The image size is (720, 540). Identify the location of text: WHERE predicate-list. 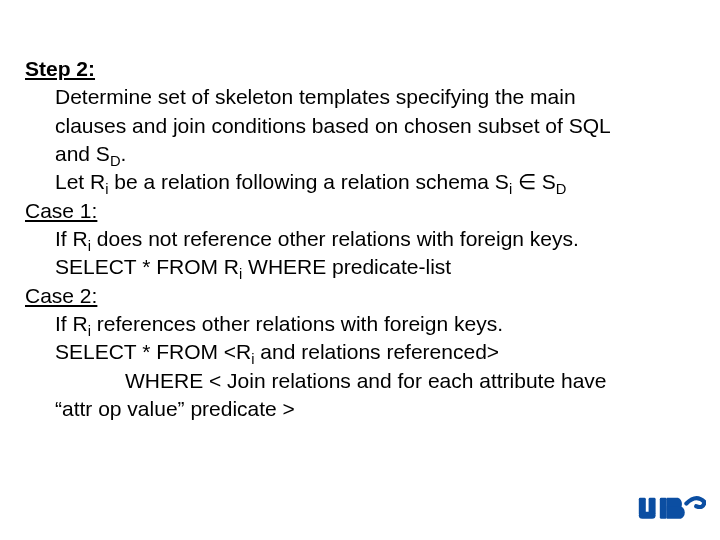
(346, 266).